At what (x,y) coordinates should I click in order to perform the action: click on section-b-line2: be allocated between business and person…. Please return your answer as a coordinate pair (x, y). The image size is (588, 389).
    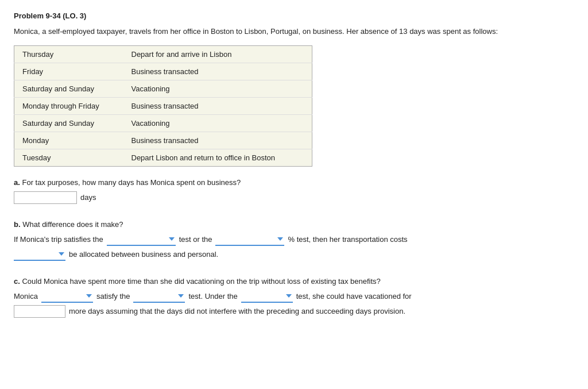
    Looking at the image, I should click on (294, 255).